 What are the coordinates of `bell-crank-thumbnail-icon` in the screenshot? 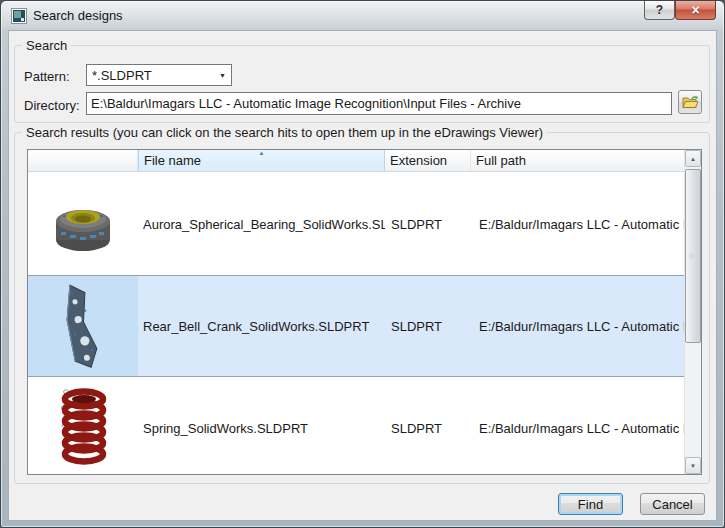 It's located at (83, 326).